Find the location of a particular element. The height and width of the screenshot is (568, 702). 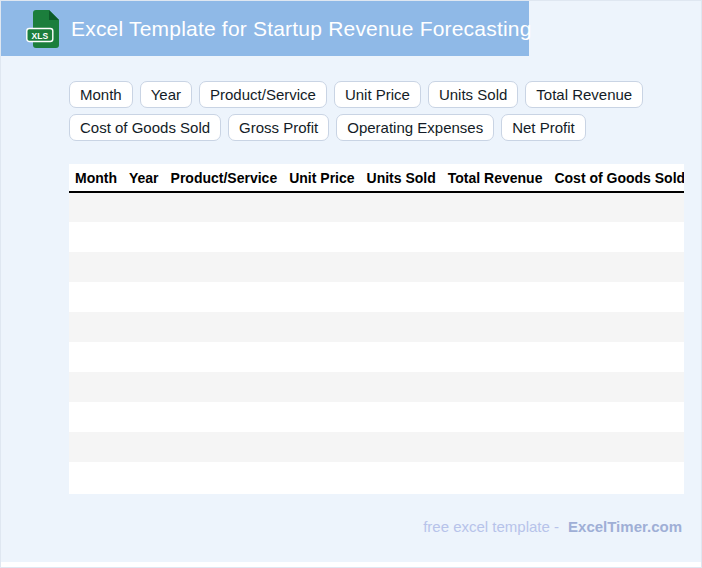

chip-total-revenue: Total Revenue is located at coordinates (584, 94).